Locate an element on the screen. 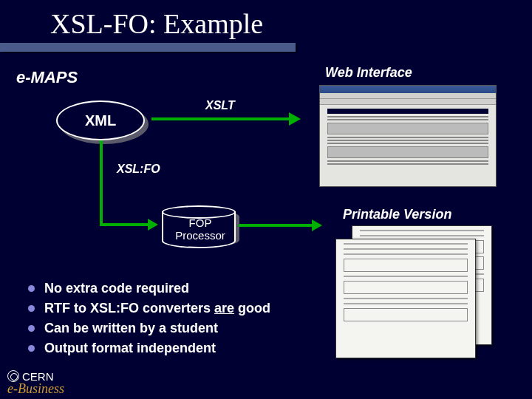 The height and width of the screenshot is (399, 532). web-interface-screenshot is located at coordinates (408, 136).